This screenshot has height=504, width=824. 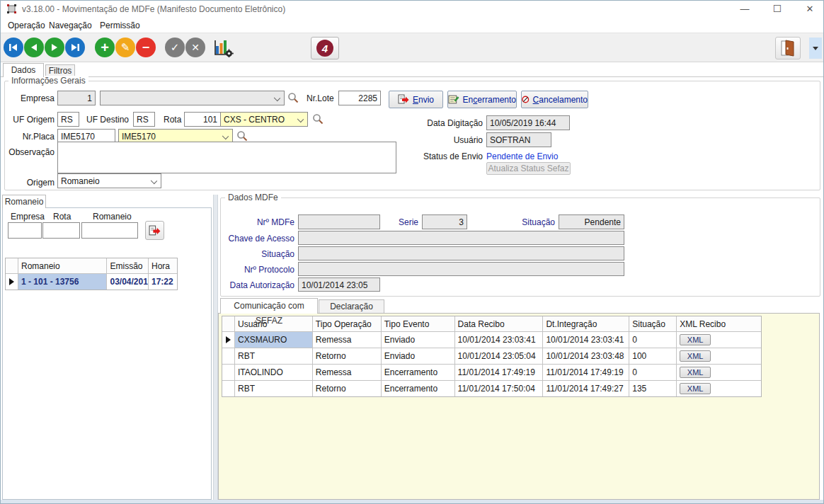 I want to click on x-icon: ✕, so click(x=195, y=47).